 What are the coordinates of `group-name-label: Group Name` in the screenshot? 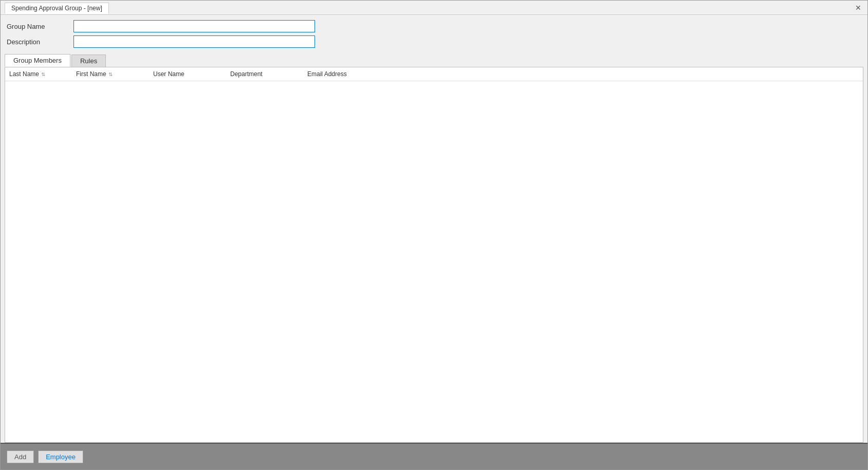 It's located at (40, 27).